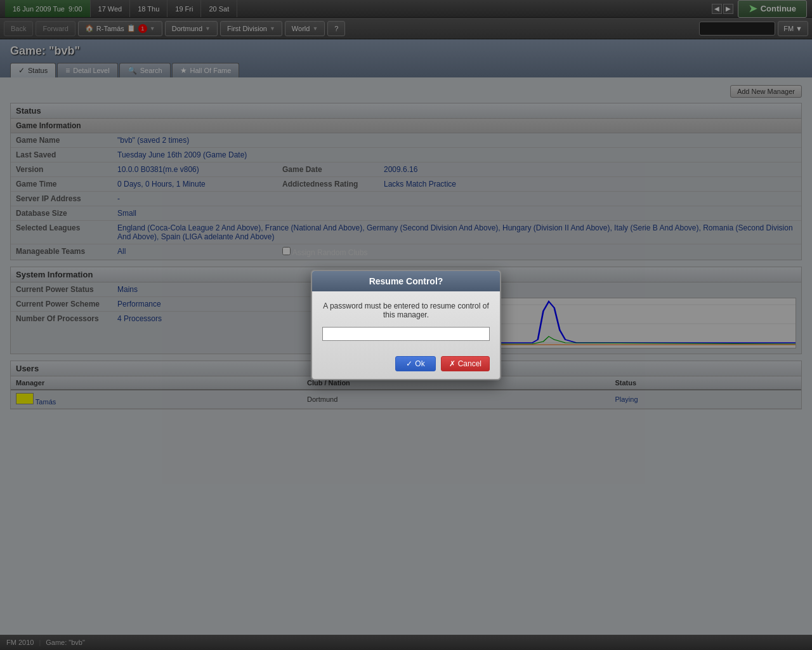  I want to click on modal-ok-label: Ok, so click(420, 364).